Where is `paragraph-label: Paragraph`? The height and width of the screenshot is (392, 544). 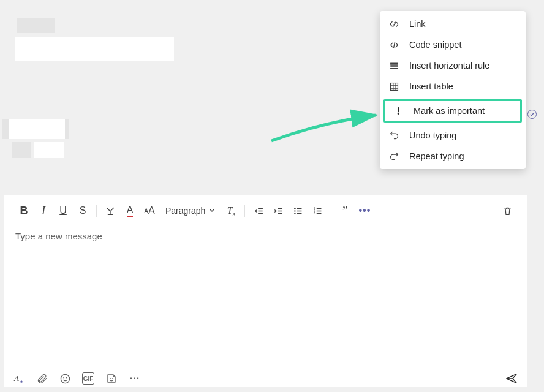
paragraph-label: Paragraph is located at coordinates (185, 211).